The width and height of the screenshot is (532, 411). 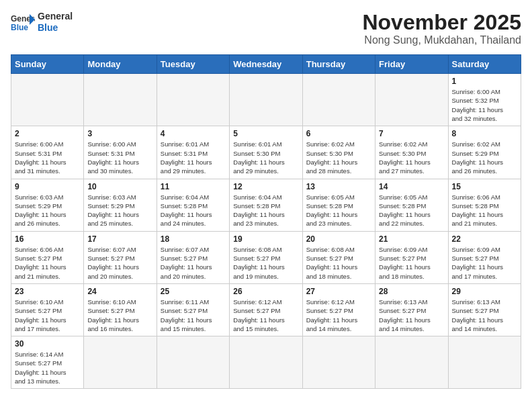 I want to click on calendar-cell: 18Sunrise: 6:07 AMSunset: 5:27 PMDayligh…, so click(x=193, y=257).